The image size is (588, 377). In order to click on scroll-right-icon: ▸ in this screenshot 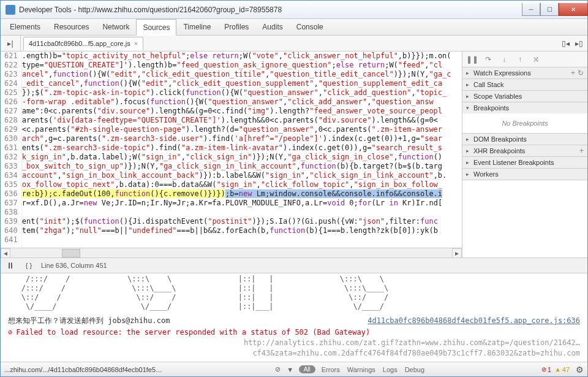, I will do `click(457, 253)`.